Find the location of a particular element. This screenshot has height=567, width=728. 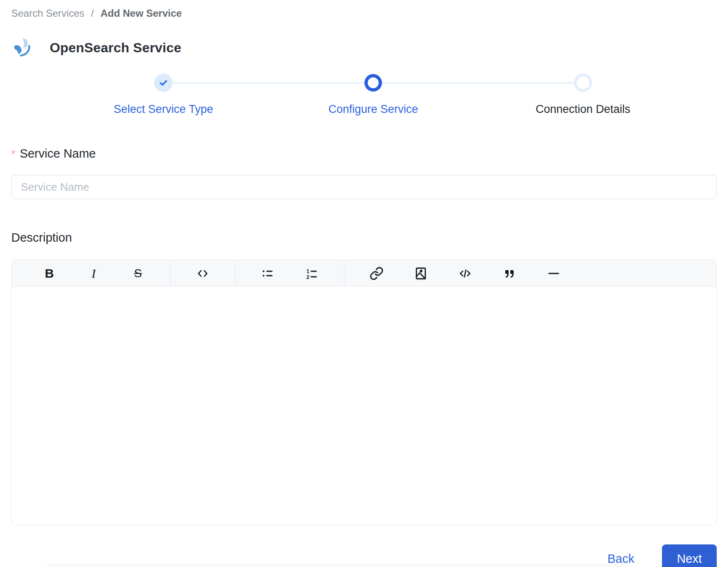

italic-button: I is located at coordinates (94, 273).